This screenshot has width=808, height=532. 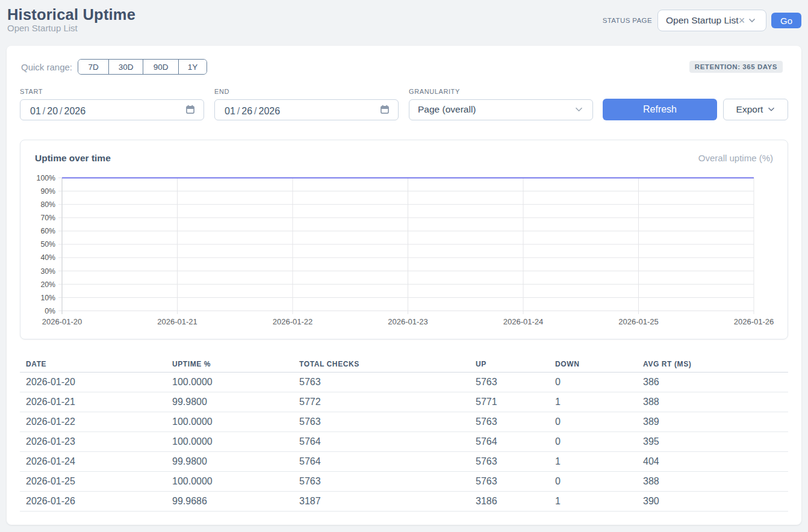 I want to click on svg-text: 0%, so click(x=50, y=311).